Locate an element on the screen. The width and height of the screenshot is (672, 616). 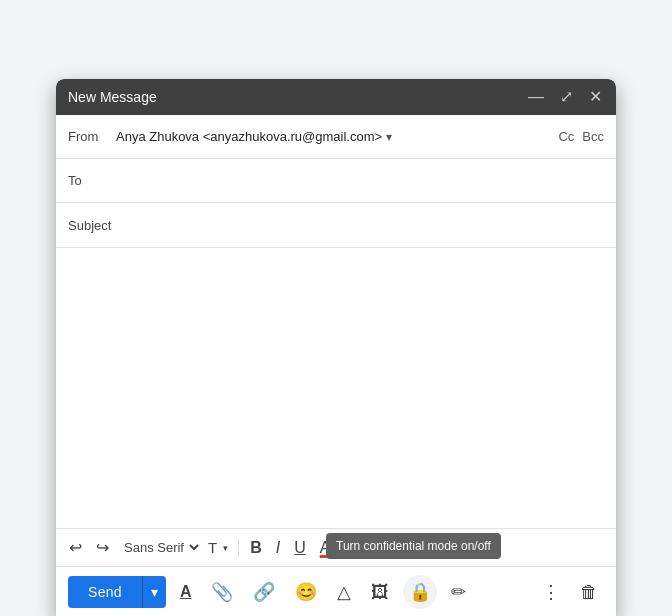
bcc-button: Bcc is located at coordinates (593, 136).